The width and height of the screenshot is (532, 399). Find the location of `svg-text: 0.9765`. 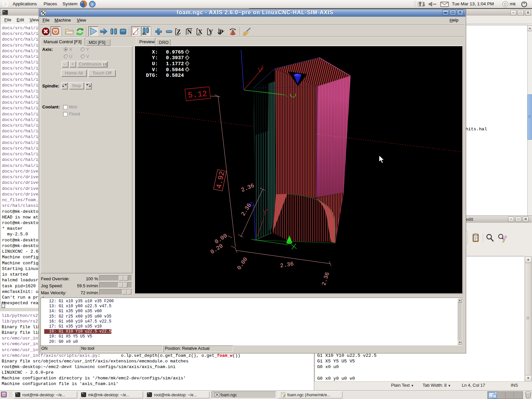

svg-text: 0.9765 is located at coordinates (175, 53).